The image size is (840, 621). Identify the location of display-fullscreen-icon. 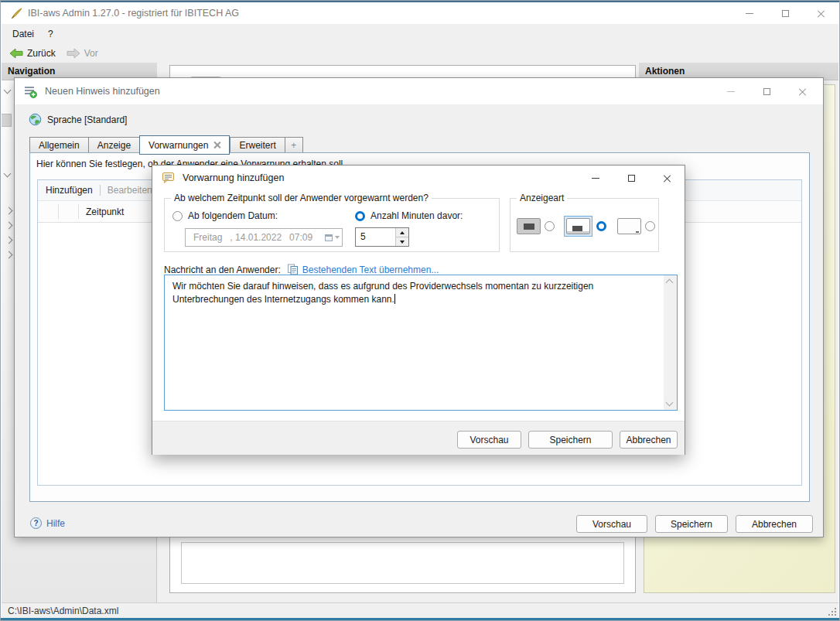
(529, 226).